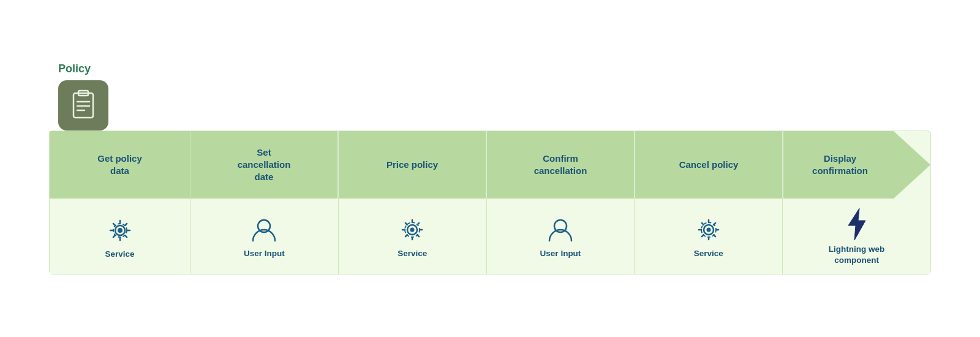 The height and width of the screenshot is (337, 980). I want to click on step-2-label-cell: Price policy, so click(413, 165).